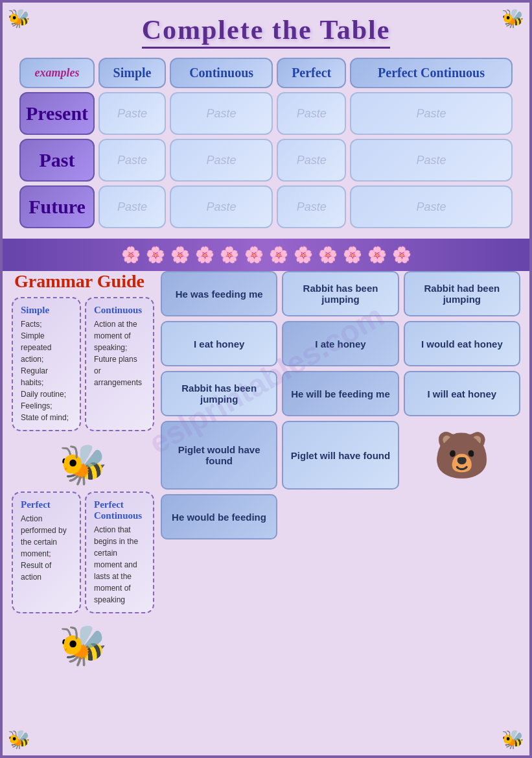 The width and height of the screenshot is (532, 758). What do you see at coordinates (19, 18) in the screenshot?
I see `bee-icon-tl: 🐝` at bounding box center [19, 18].